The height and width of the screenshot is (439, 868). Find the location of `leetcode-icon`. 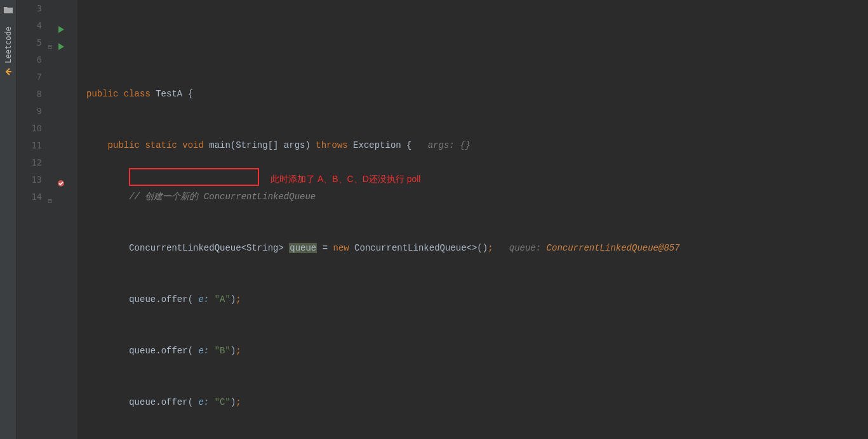

leetcode-icon is located at coordinates (8, 72).